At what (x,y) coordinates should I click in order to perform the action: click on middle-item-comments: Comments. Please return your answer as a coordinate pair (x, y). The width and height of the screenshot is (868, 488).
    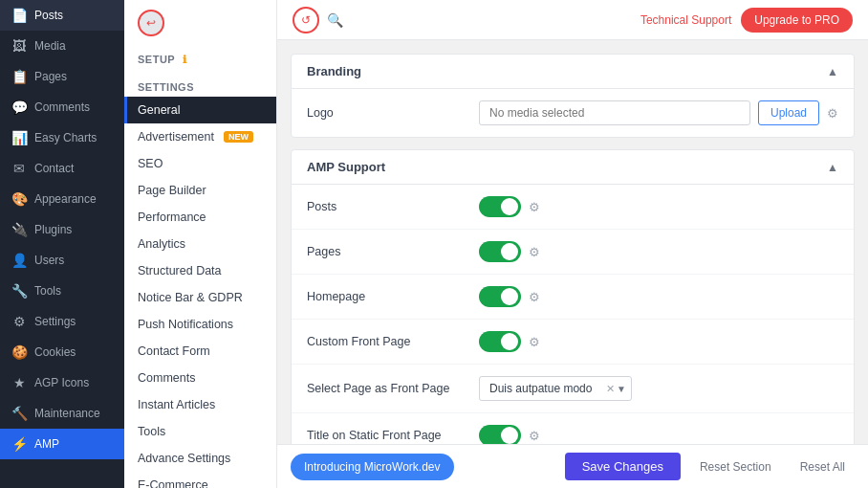
    Looking at the image, I should click on (201, 378).